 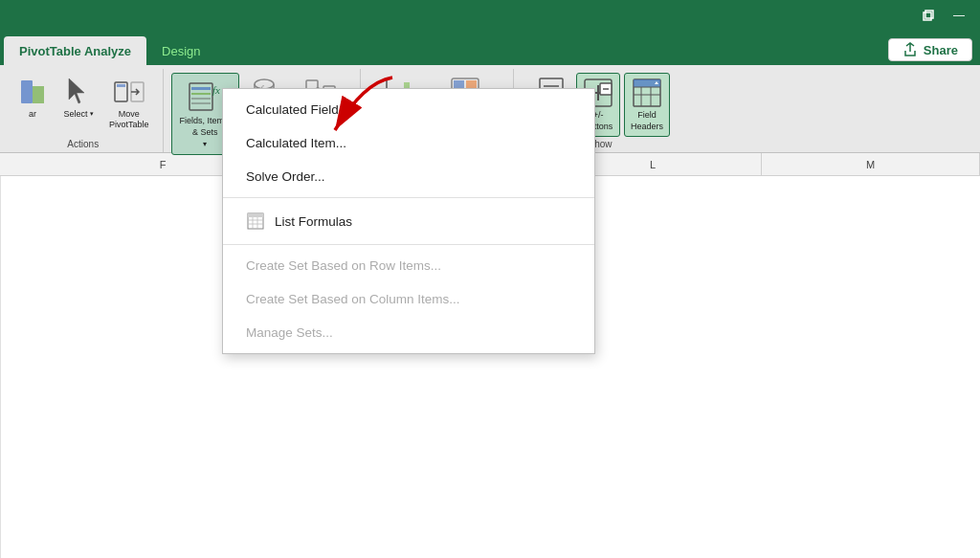 I want to click on ar-button: ar, so click(x=33, y=98).